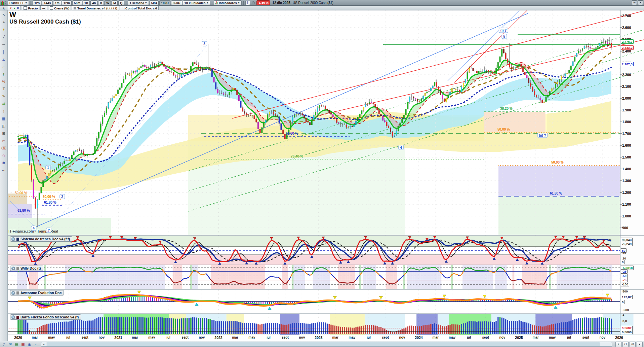 This screenshot has width=644, height=347. What do you see at coordinates (228, 3) in the screenshot?
I see `indicators-button: Indicadores▼` at bounding box center [228, 3].